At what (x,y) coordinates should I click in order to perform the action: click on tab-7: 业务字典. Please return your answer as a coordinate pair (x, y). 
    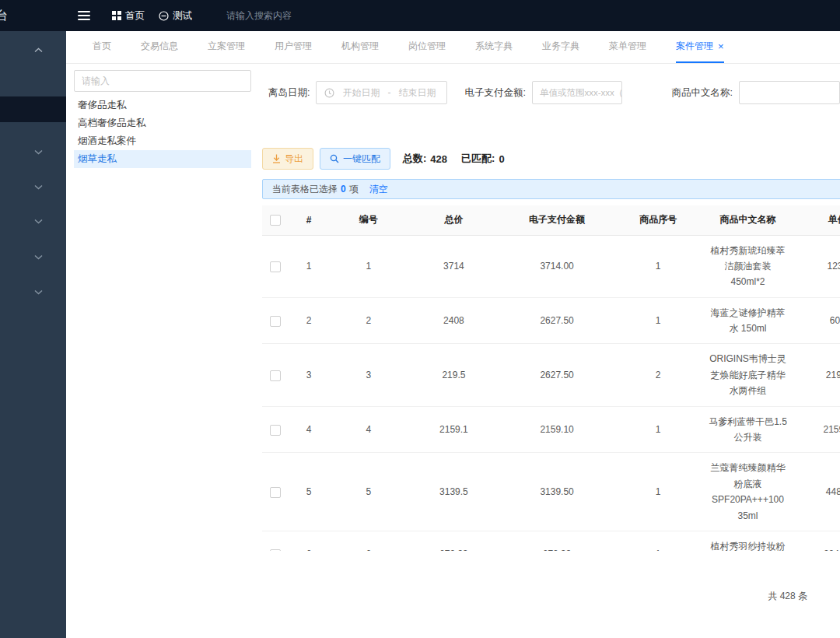
    Looking at the image, I should click on (561, 47).